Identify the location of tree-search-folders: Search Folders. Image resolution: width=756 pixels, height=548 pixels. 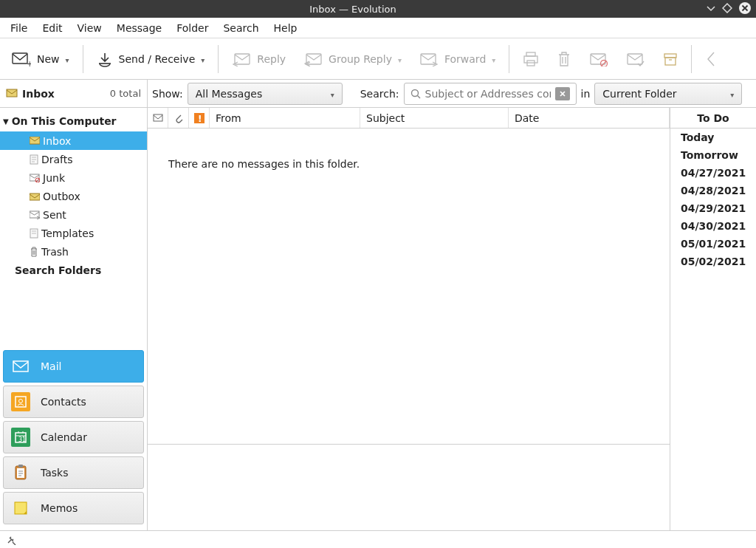
(74, 270).